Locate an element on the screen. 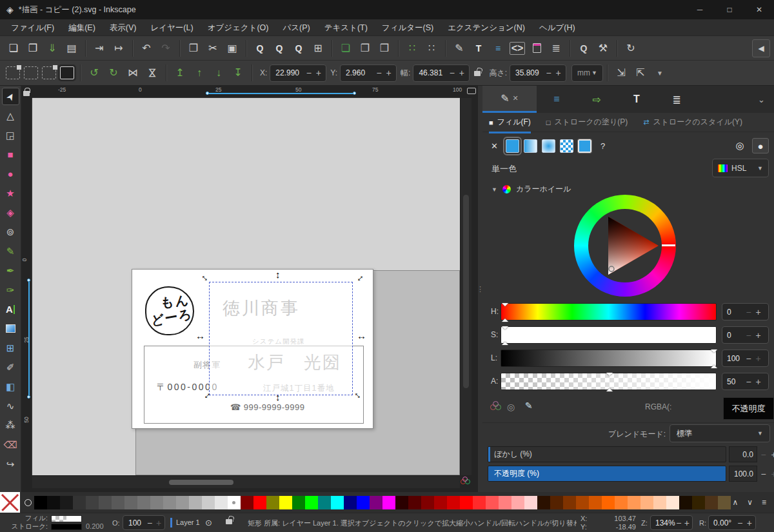  duplicate-button: ❏ is located at coordinates (346, 48).